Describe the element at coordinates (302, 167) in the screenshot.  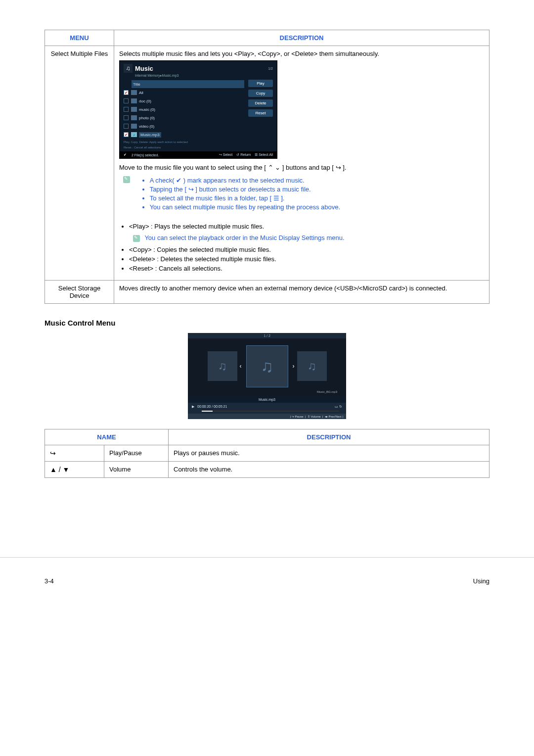
I see `instruction-line: Move to the music file you want to selec…` at that location.